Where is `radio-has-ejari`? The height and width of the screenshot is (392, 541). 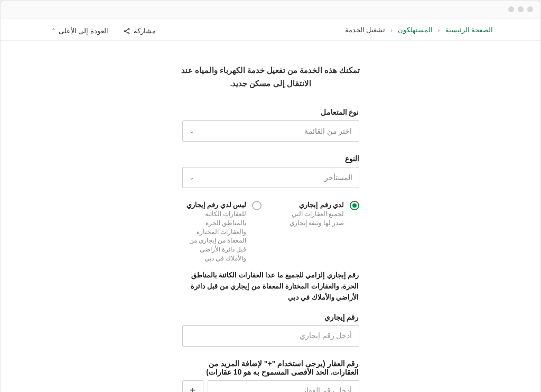
radio-has-ejari is located at coordinates (355, 206).